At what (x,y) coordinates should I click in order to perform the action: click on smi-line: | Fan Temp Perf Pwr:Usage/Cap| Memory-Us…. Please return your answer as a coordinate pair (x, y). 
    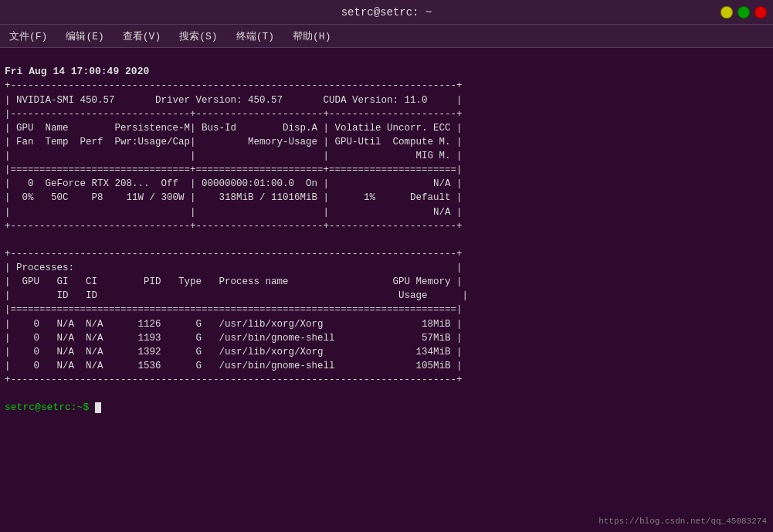
    Looking at the image, I should click on (386, 142).